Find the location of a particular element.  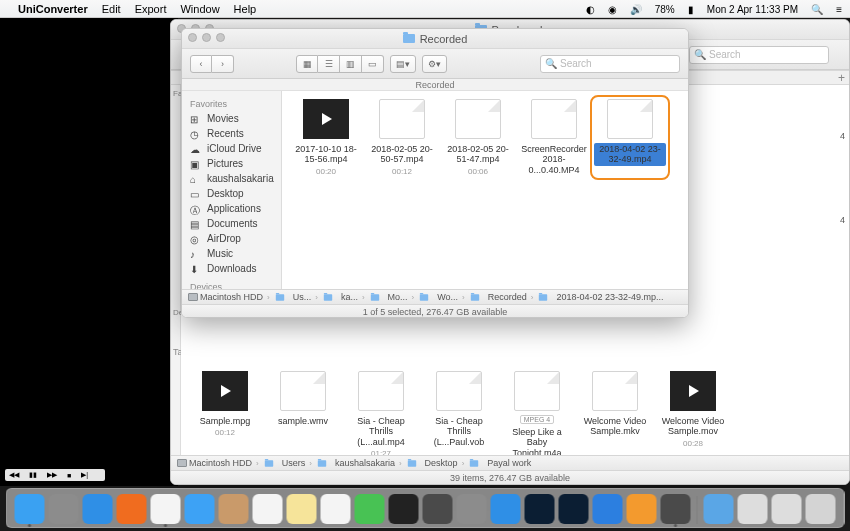

prev-button: ◀◀ is located at coordinates (14, 475).